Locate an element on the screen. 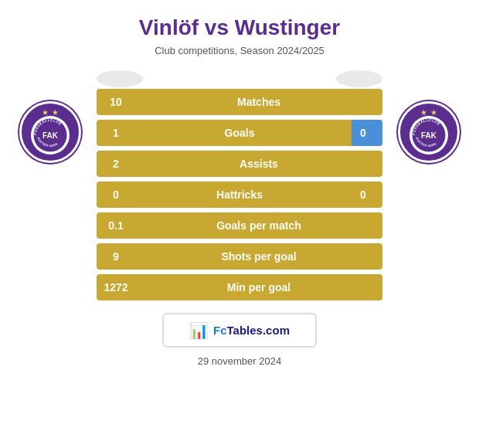  oval-decorations is located at coordinates (240, 79).